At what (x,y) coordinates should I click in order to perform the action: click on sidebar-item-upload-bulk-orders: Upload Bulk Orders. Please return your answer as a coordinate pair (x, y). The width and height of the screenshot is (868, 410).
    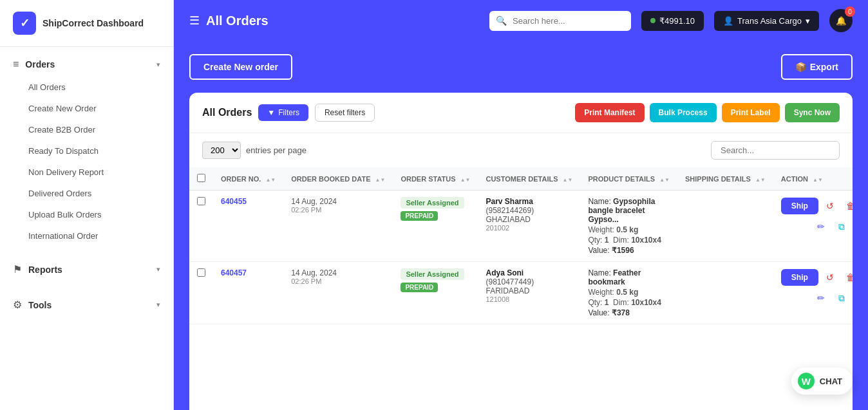
    Looking at the image, I should click on (86, 215).